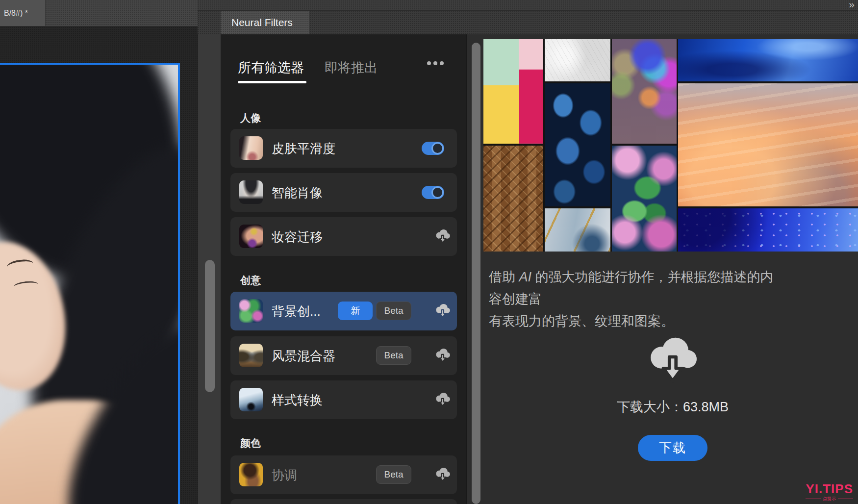 The height and width of the screenshot is (504, 858). I want to click on document-tab-bar: B/8#) *, so click(99, 13).